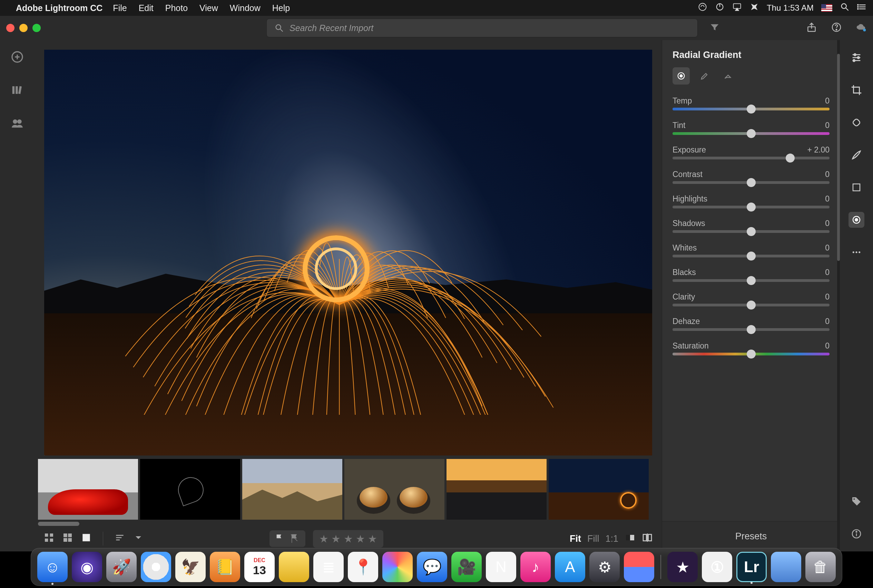 The image size is (873, 588). What do you see at coordinates (751, 536) in the screenshot?
I see `presets-section-header: Presets` at bounding box center [751, 536].